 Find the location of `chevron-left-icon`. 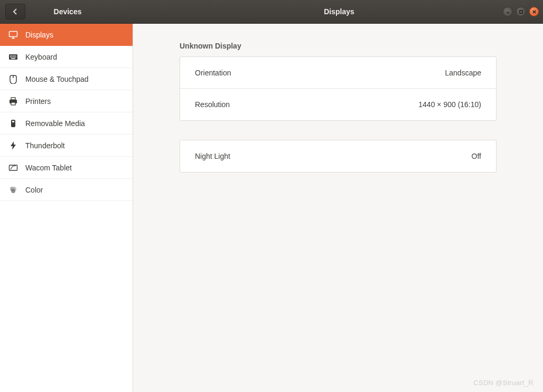

chevron-left-icon is located at coordinates (15, 12).